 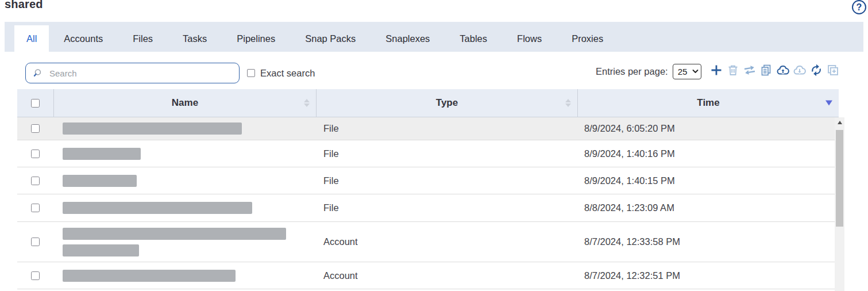 I want to click on table-plus-icon, so click(x=833, y=70).